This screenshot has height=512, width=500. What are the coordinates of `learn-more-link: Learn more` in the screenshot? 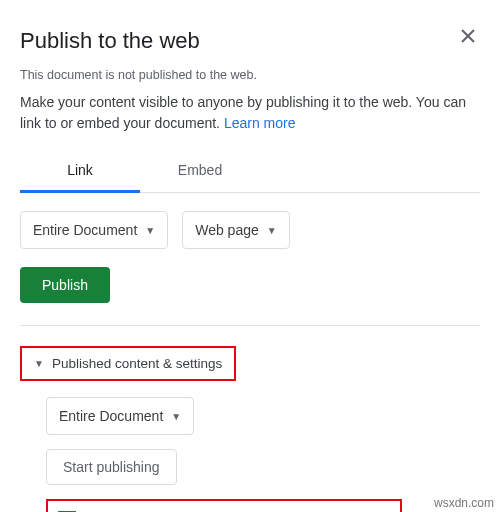 It's located at (260, 123).